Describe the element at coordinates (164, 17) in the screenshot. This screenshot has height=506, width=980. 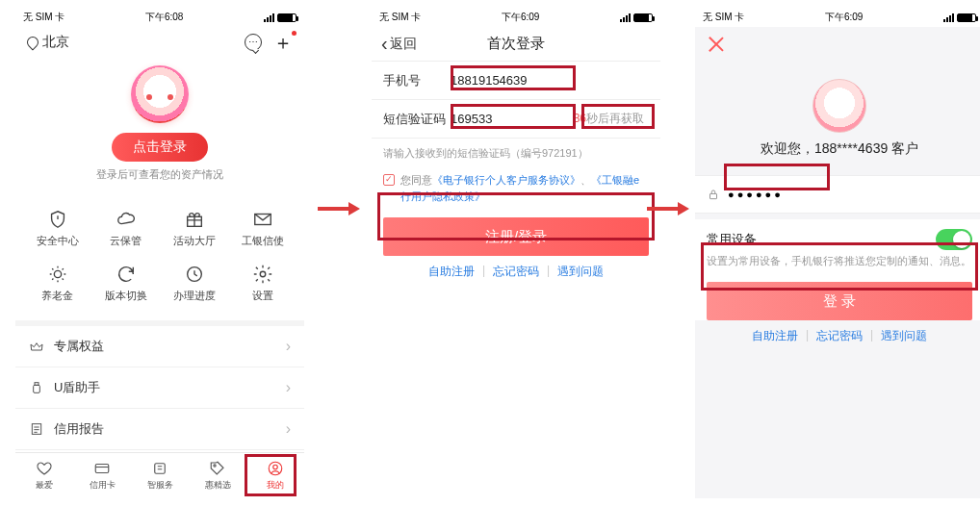
I see `status-time: 下午6:08` at that location.